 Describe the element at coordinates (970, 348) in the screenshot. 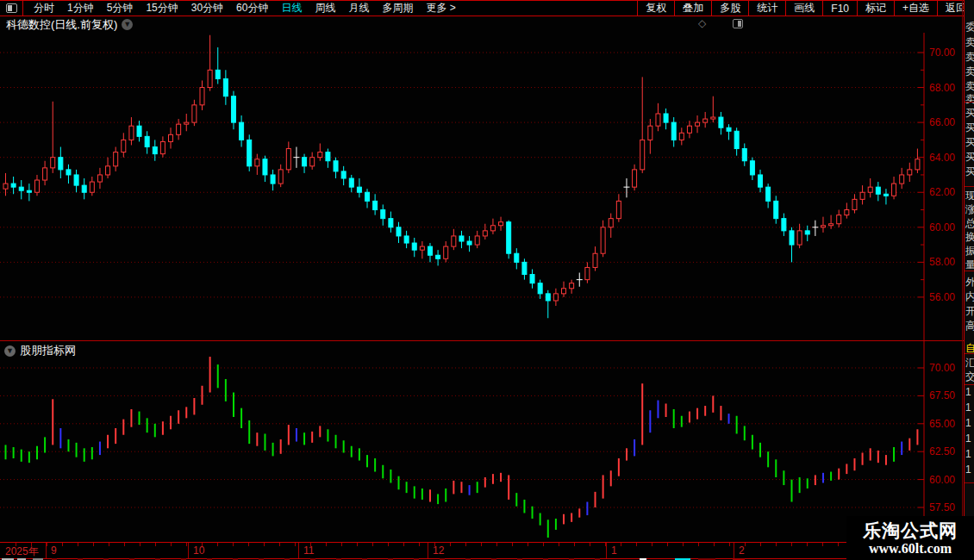

I see `sidebar-char: 自` at that location.